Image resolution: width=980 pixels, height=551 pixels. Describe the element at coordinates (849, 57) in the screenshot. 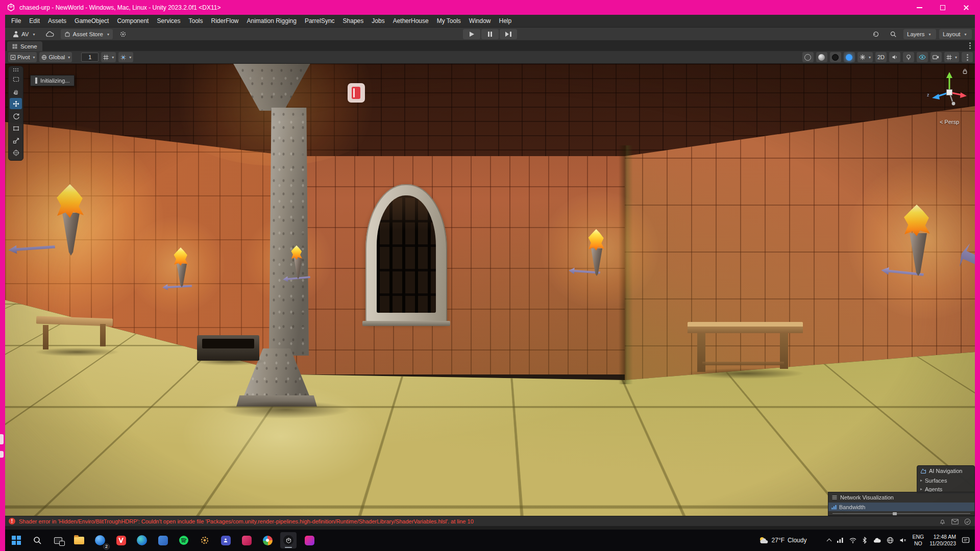

I see `blue-circle-toggle` at that location.